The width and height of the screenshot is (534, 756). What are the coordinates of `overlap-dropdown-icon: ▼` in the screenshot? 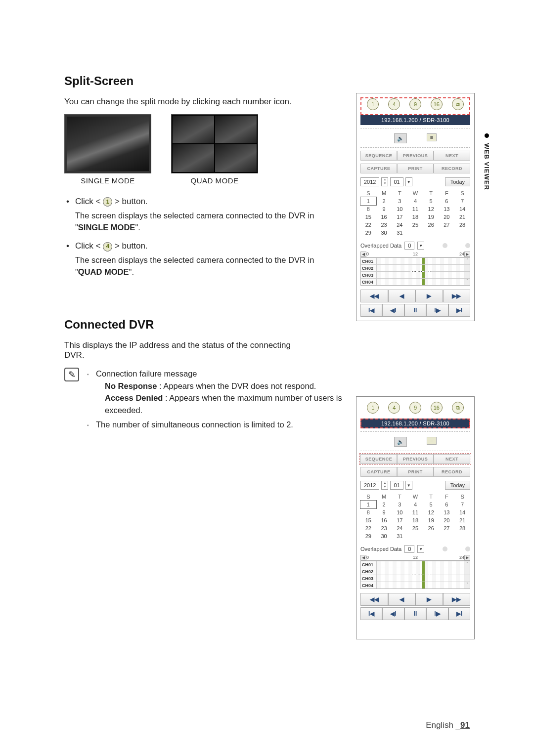 It's located at (421, 246).